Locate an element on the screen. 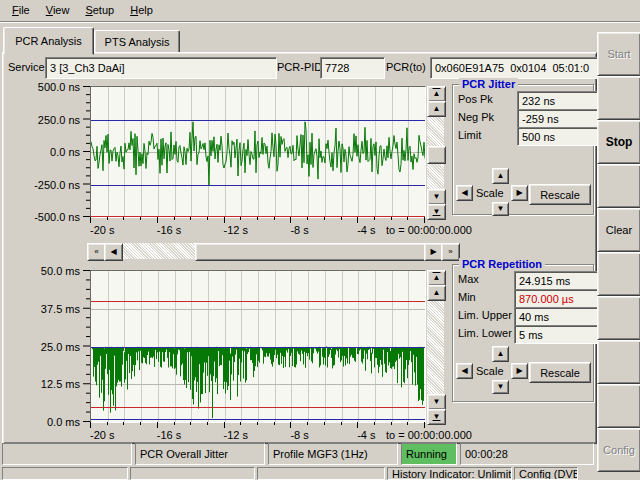 Image resolution: width=640 pixels, height=480 pixels. tab-pcr-analysis: PCR Analysis is located at coordinates (48, 41).